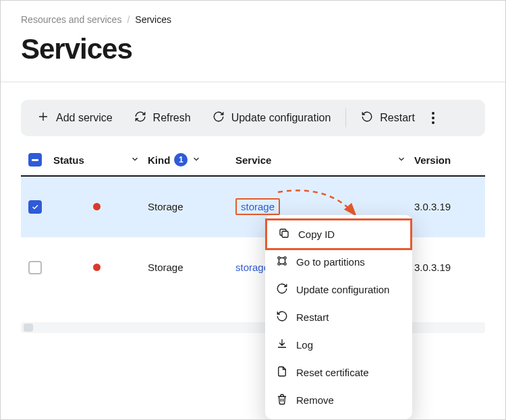 The image size is (506, 420). What do you see at coordinates (253, 49) in the screenshot?
I see `page-title: Services` at bounding box center [253, 49].